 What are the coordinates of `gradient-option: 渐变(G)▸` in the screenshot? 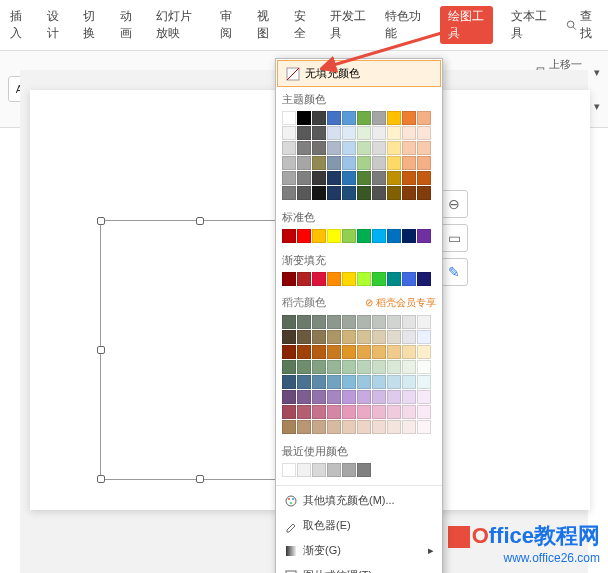 It's located at (359, 550).